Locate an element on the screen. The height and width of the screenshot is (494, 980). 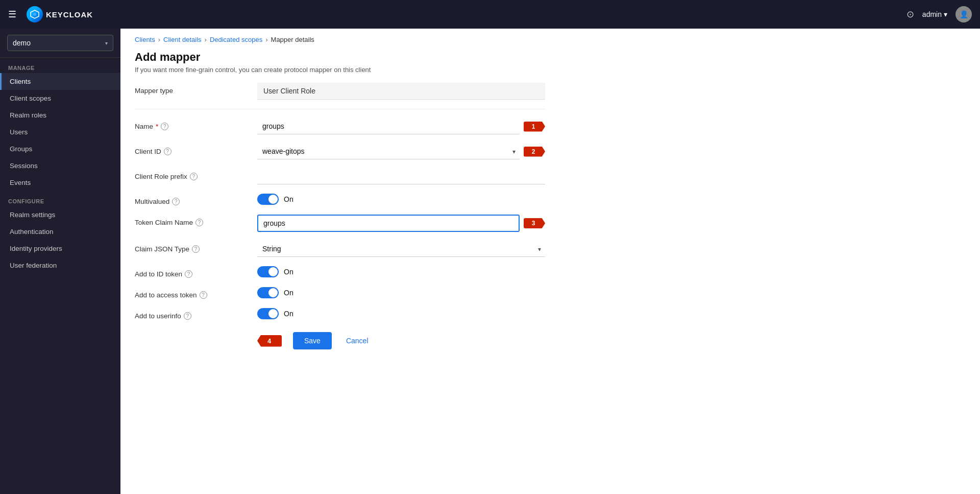
claim-json-type-control: String long int boolean JSON ▾ is located at coordinates (401, 249).